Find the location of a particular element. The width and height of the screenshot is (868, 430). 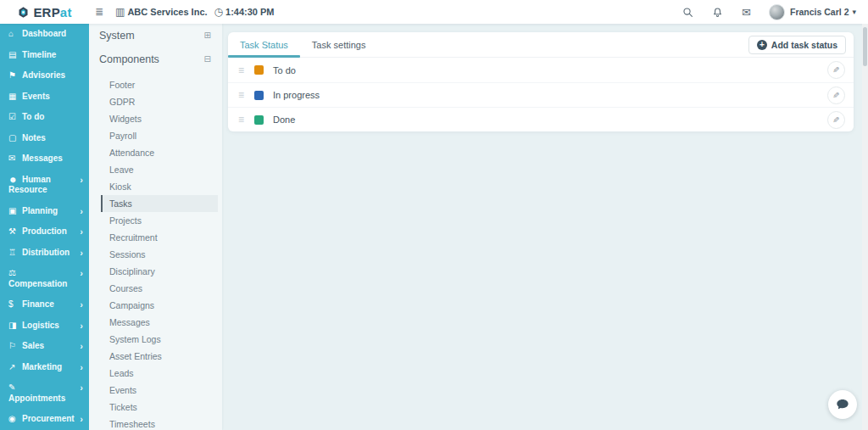

notifications-bell-icon is located at coordinates (717, 12).